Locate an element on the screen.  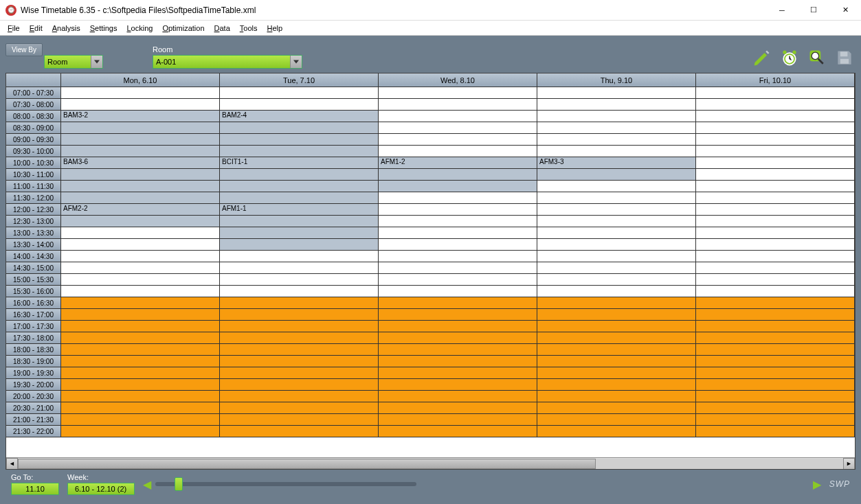
menu-file: File is located at coordinates (14, 28).